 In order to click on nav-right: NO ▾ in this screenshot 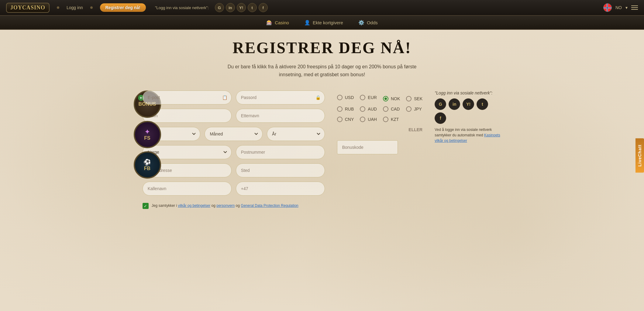, I will do `click(621, 8)`.